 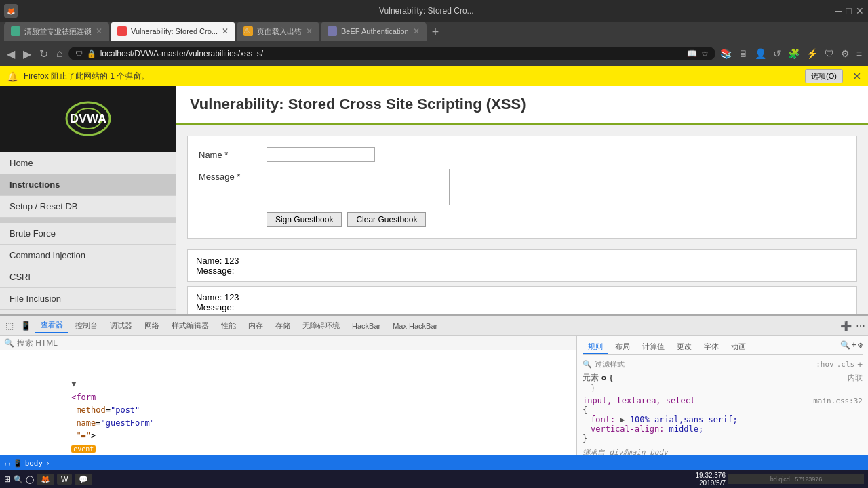 What do you see at coordinates (30, 480) in the screenshot?
I see `cortana-button: ◯` at bounding box center [30, 480].